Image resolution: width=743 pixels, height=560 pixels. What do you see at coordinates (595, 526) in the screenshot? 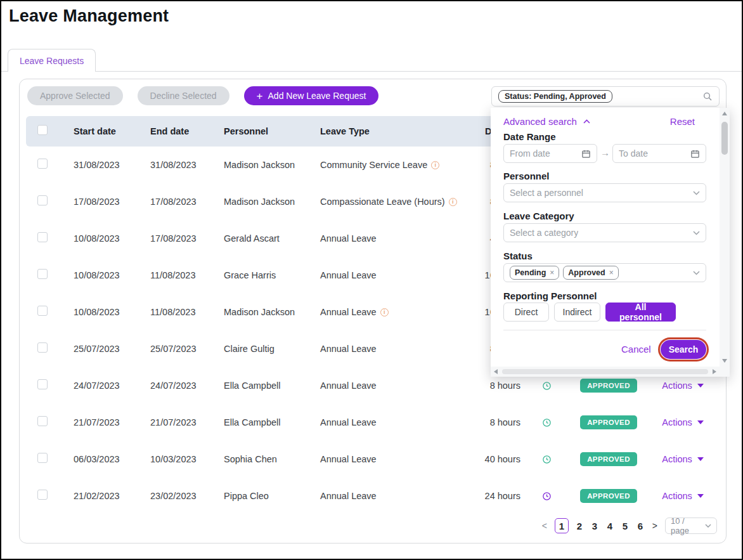
I see `page-button-3: 3` at bounding box center [595, 526].